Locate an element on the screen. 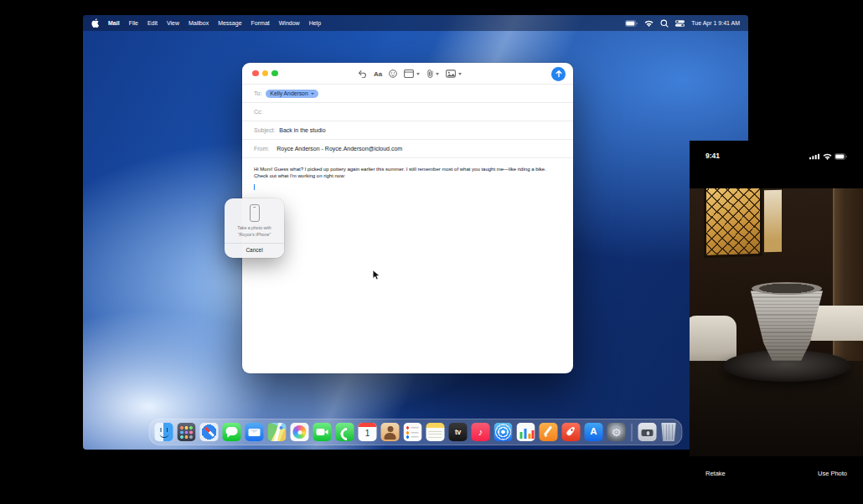 This screenshot has width=863, height=504. retake-button: Retake is located at coordinates (716, 474).